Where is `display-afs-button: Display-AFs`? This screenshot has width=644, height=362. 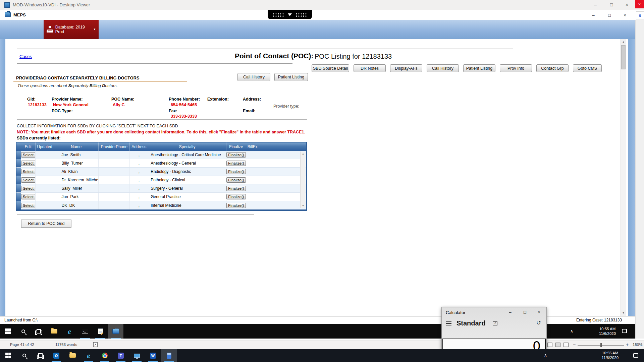 display-afs-button: Display-AFs is located at coordinates (406, 68).